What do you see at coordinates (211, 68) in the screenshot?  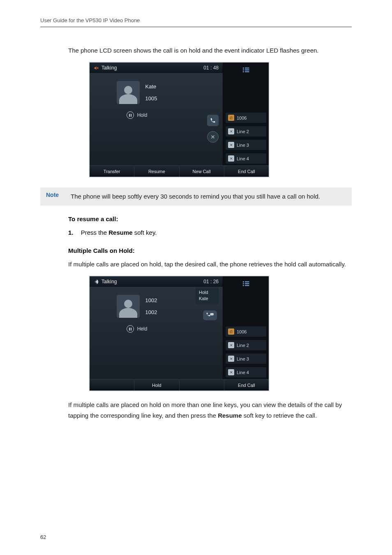 I see `call-timer: 01 : 48` at bounding box center [211, 68].